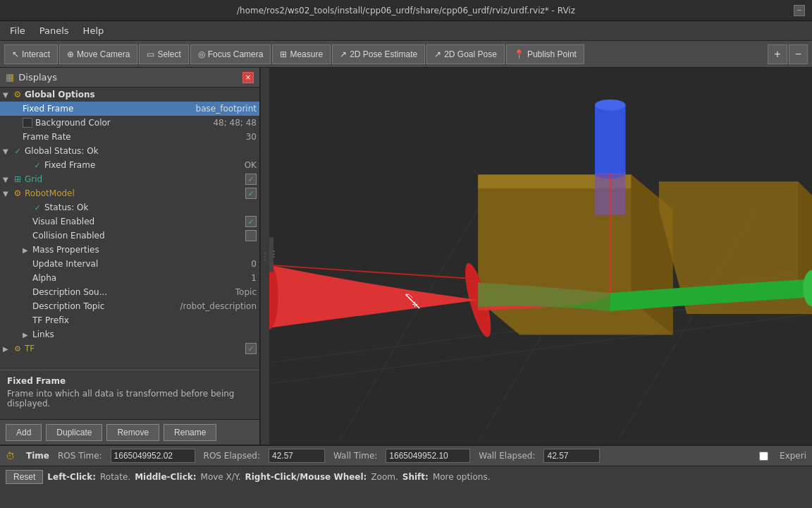  Describe the element at coordinates (165, 477) in the screenshot. I see `middle-click-label: Middle-Click:` at that location.